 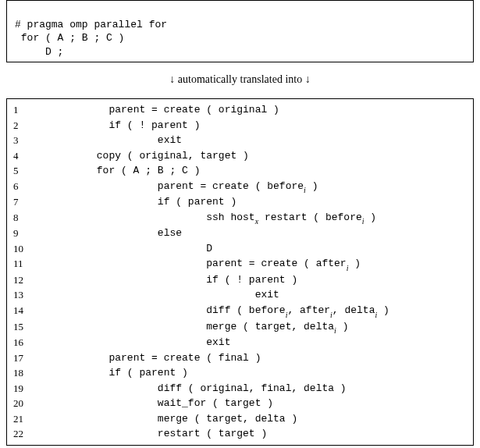 I want to click on code-text: diff ( original, final, delta ), so click(x=203, y=389).